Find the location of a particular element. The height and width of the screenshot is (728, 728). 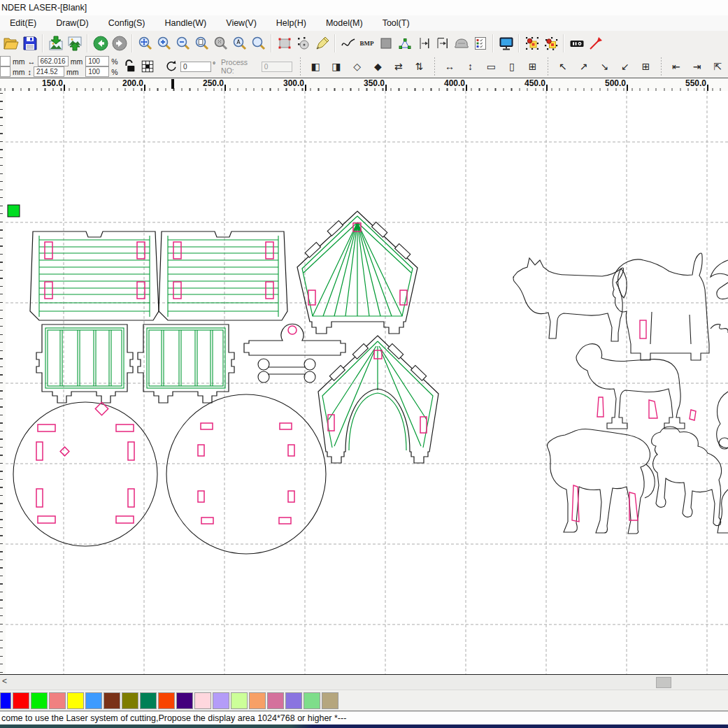

menu-draw: Draw(D) is located at coordinates (73, 23).